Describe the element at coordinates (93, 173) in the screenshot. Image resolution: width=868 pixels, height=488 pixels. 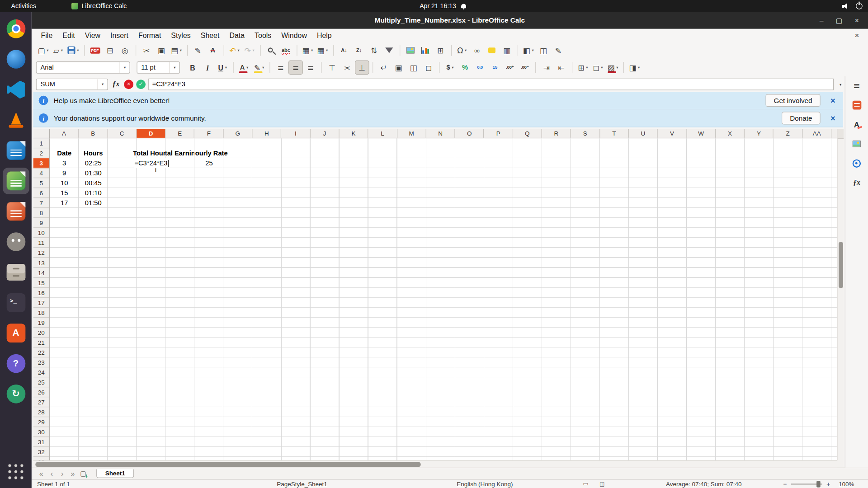
I see `cell-B4: 01:30` at that location.